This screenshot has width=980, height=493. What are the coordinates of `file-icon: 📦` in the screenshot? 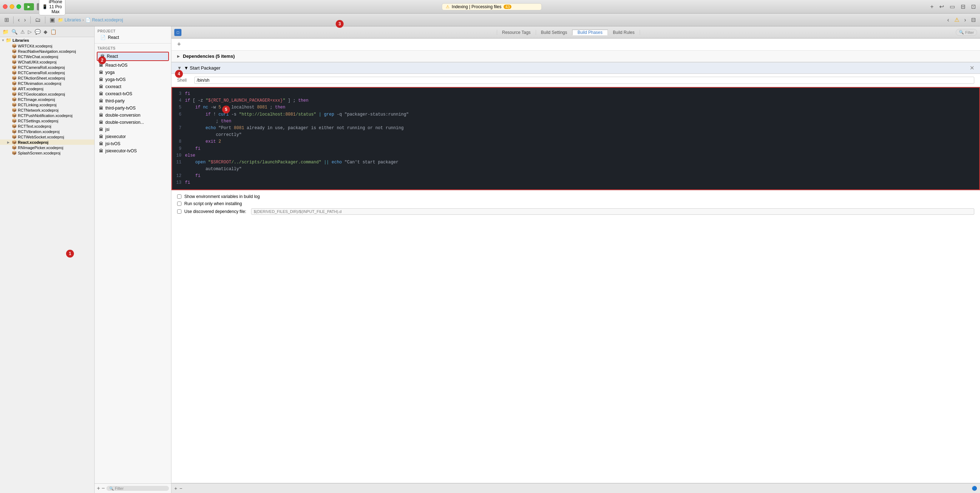 It's located at (14, 153).